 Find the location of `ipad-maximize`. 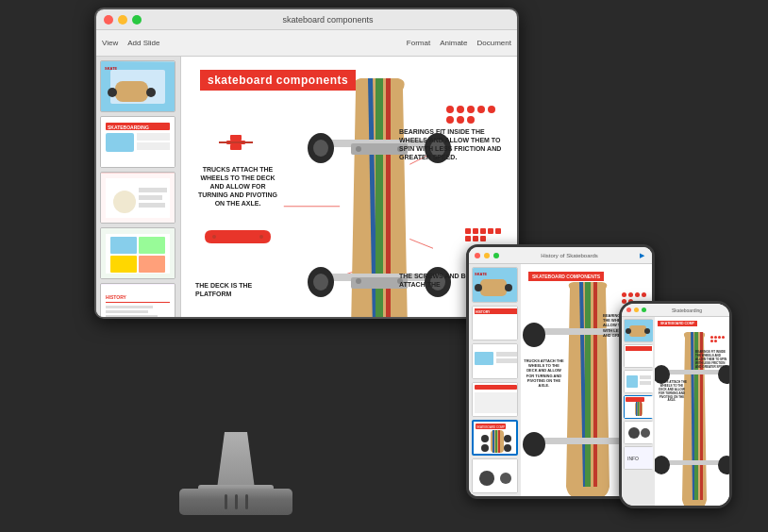

ipad-maximize is located at coordinates (496, 256).